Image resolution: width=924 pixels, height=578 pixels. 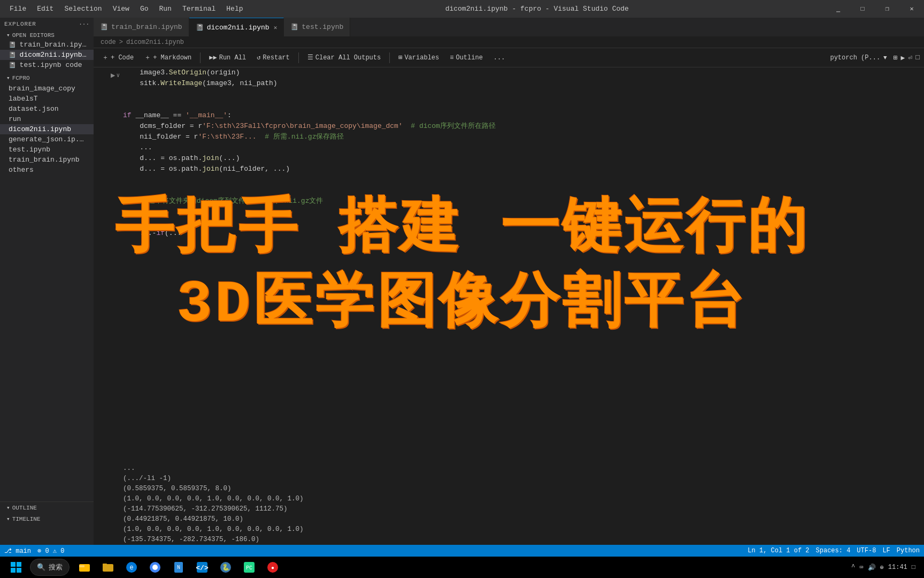 I want to click on output-line-6: (1.0, 0.0, 0.0, 0.0, 1.0, 0.0, 0.0, 0.0,…, so click(x=523, y=530).